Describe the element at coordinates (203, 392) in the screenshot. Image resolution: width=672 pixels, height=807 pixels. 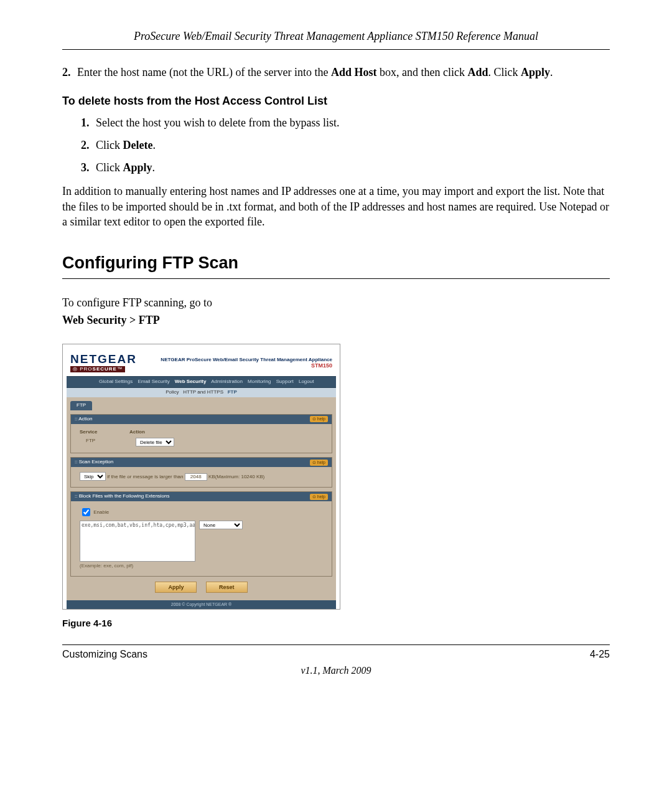
I see `submenu-http-https: HTTP and HTTPS` at that location.